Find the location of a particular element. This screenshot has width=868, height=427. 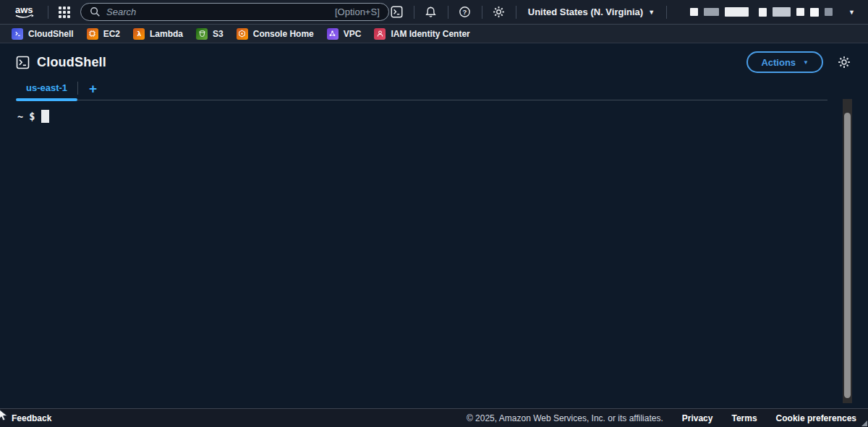

cloudshell-service-icon is located at coordinates (17, 34).